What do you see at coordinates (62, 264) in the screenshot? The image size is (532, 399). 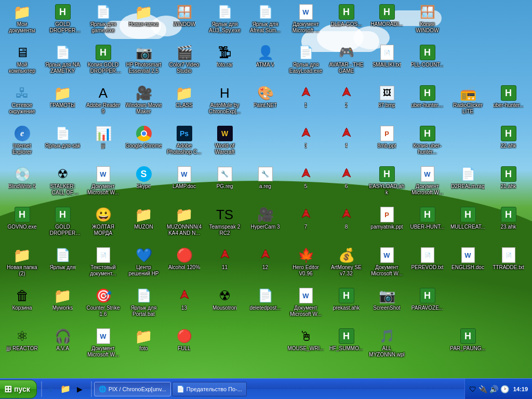 I see `desktop-icon-73: 📄Ярлык для` at bounding box center [62, 264].